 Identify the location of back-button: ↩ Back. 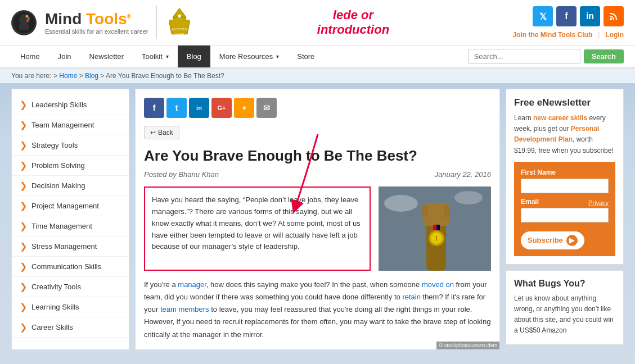
(162, 133).